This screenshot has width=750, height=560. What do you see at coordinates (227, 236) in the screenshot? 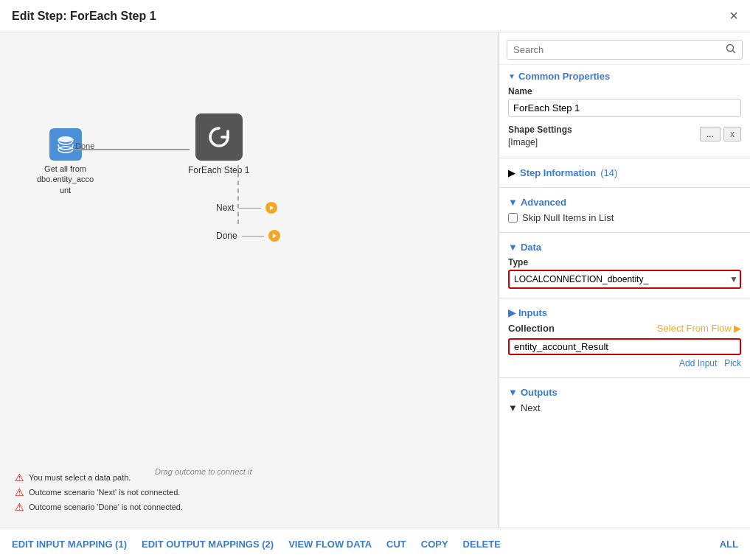
I see `outcome-done-label: Done` at bounding box center [227, 236].